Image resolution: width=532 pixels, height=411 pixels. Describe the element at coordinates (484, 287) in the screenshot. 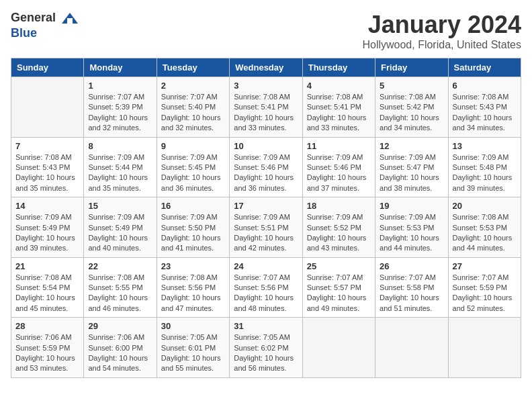

I see `calendar-cell: 27Sunrise: 7:07 AM Sunset: 5:59 PM Dayli…` at that location.